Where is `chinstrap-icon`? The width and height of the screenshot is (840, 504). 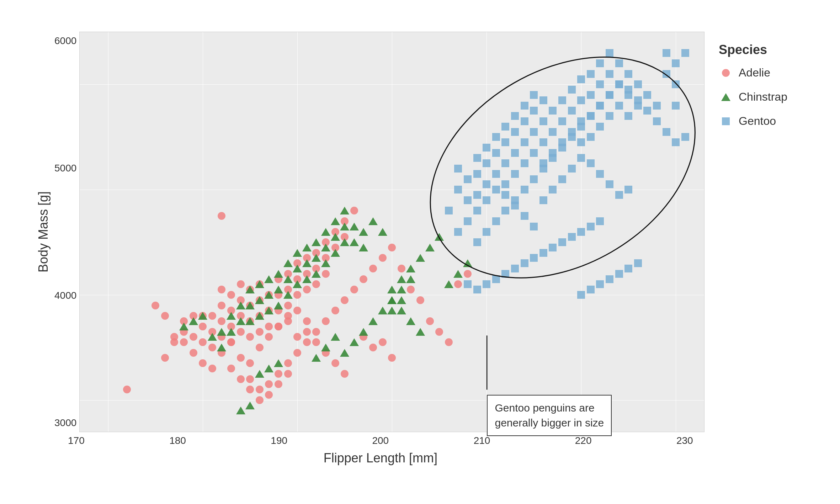
chinstrap-icon is located at coordinates (726, 97).